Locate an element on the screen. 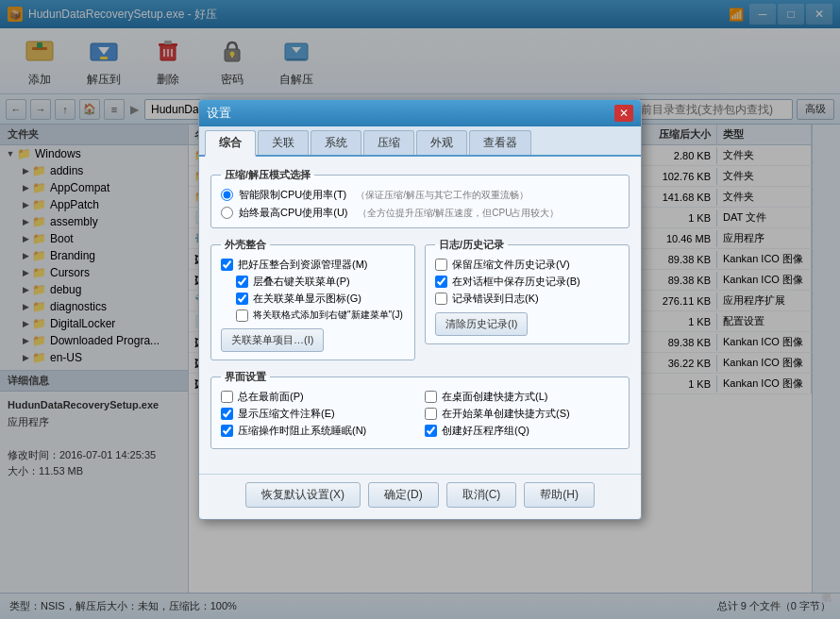 Image resolution: width=840 pixels, height=619 pixels. shell-item-1: 把好压整合到资源管理器(M) is located at coordinates (313, 264).